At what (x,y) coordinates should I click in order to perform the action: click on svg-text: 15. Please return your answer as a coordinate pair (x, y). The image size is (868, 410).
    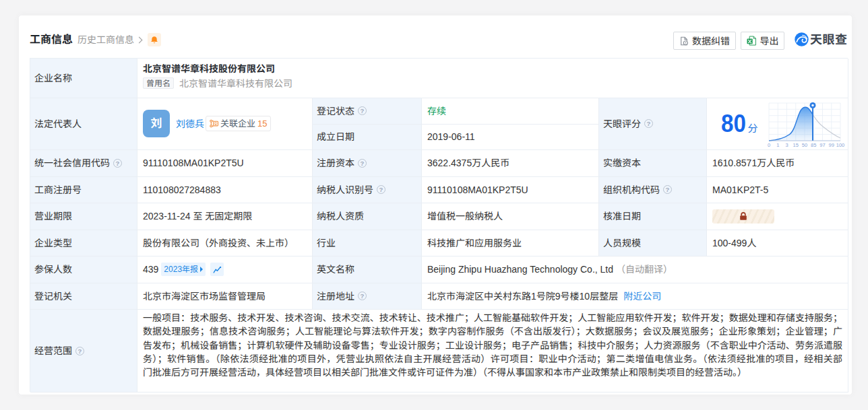
    Looking at the image, I should click on (796, 145).